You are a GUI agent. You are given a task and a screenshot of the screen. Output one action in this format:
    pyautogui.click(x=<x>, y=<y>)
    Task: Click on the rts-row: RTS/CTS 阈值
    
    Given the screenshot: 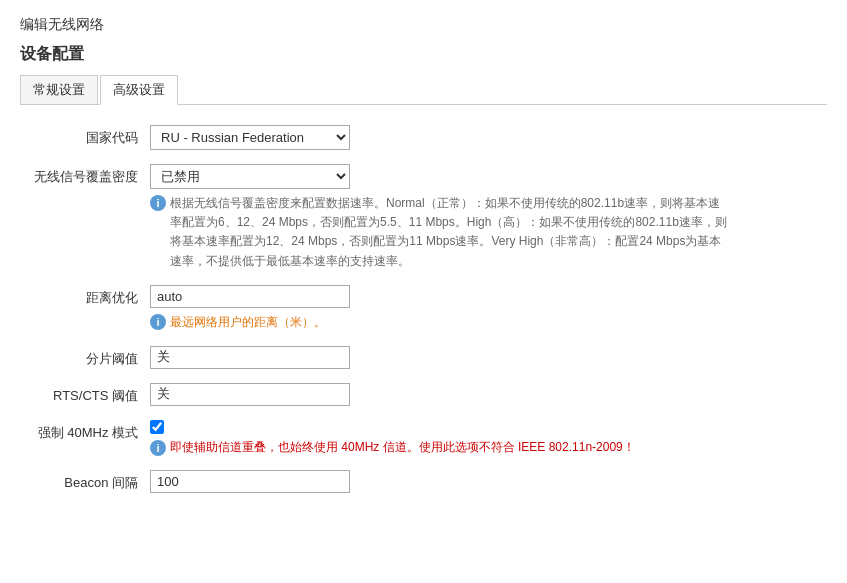 What is the action you would take?
    pyautogui.click(x=424, y=394)
    